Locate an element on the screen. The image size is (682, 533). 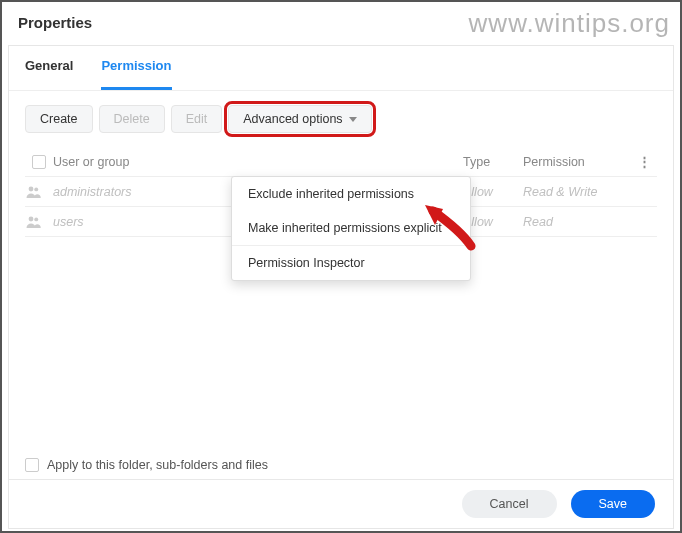
menu-permission-inspector: Permission Inspector is located at coordinates (351, 262).